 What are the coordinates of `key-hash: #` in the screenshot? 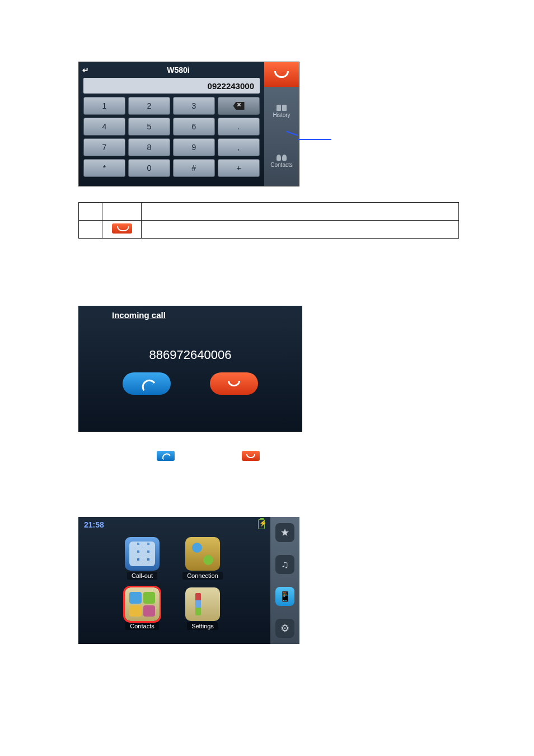 It's located at (194, 168).